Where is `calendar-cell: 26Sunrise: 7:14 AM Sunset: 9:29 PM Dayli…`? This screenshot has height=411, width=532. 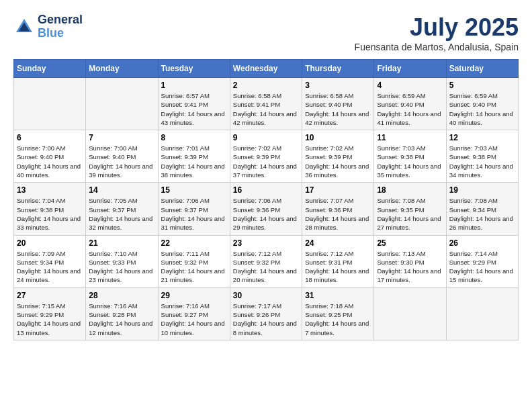 calendar-cell: 26Sunrise: 7:14 AM Sunset: 9:29 PM Dayli… is located at coordinates (482, 261).